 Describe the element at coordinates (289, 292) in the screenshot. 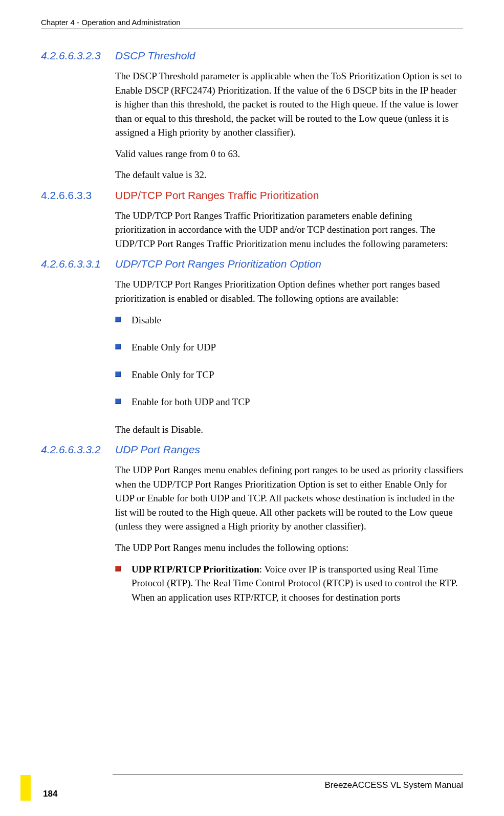

I see `paragraph: The UDP/TCP Port Ranges Prioritization O…` at that location.